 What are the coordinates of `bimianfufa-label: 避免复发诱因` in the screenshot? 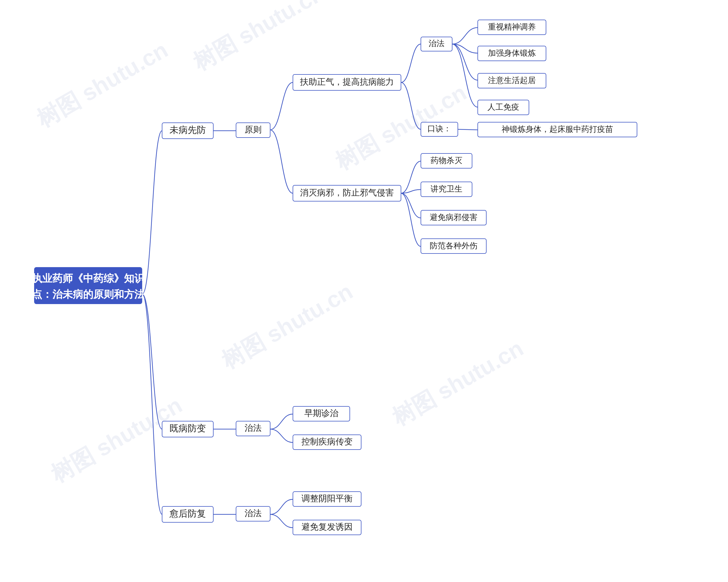 It's located at (327, 527).